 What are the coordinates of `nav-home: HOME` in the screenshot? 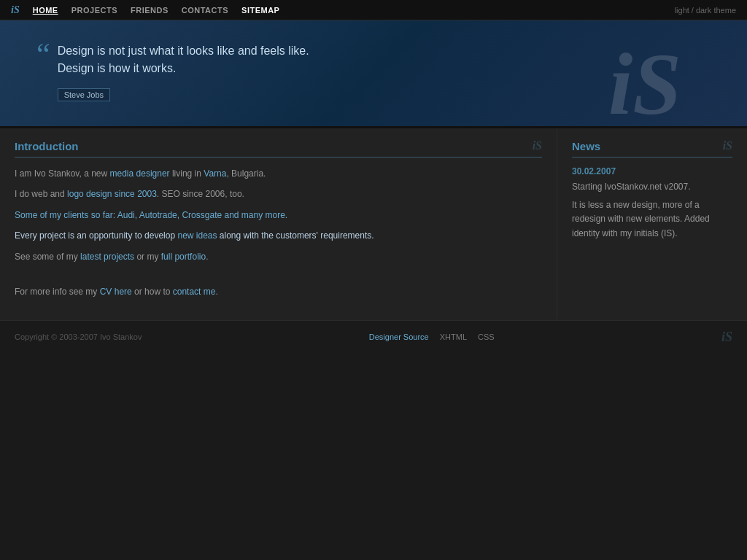 It's located at (45, 10).